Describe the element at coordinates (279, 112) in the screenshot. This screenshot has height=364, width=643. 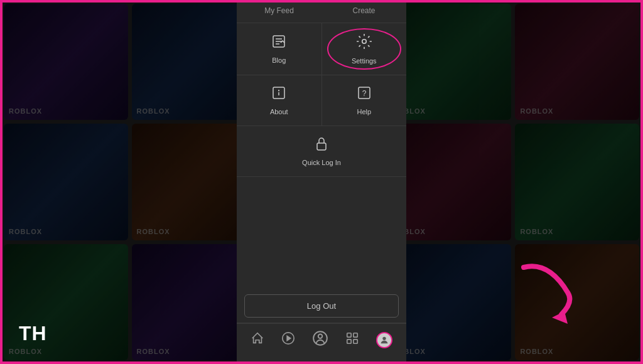
I see `about-label: About` at that location.